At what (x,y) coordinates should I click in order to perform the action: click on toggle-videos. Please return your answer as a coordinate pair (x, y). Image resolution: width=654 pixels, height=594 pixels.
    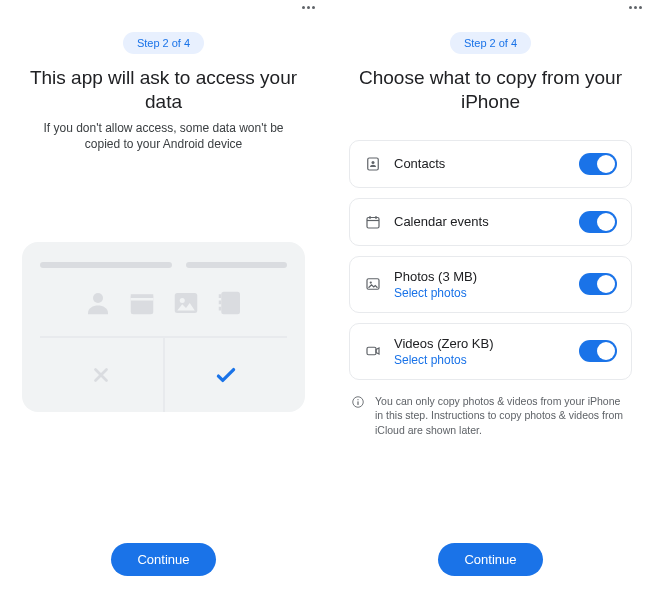
    Looking at the image, I should click on (598, 351).